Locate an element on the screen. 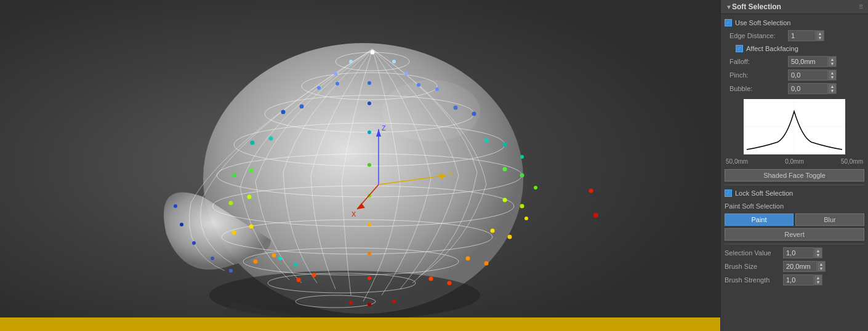 The width and height of the screenshot is (868, 331). brush-size-up: ▲▼ is located at coordinates (821, 266).